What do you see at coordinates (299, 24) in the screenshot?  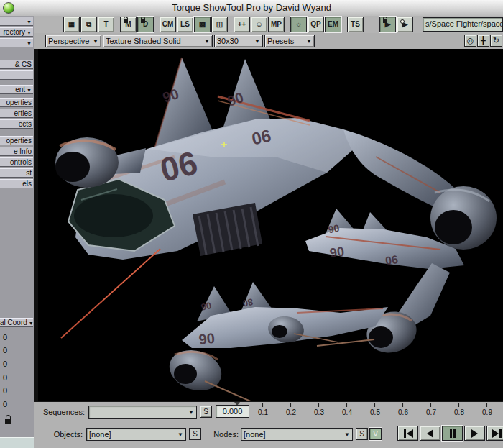 I see `light-on-icon: ☼` at bounding box center [299, 24].